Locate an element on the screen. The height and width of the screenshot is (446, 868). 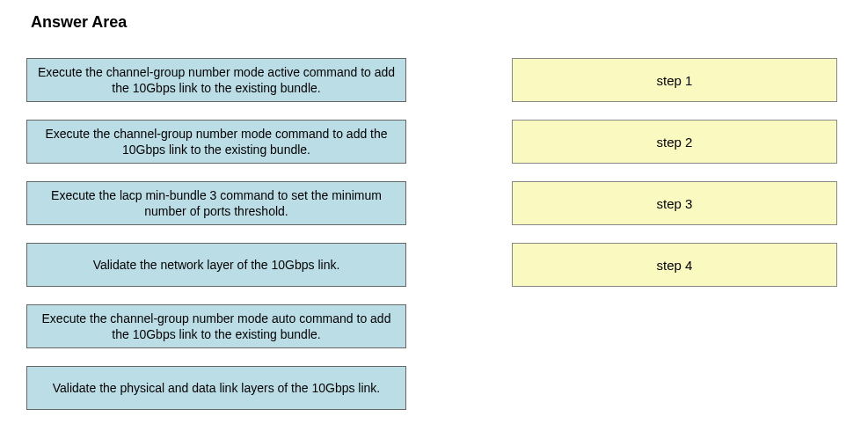
target-item: step 2 is located at coordinates (675, 142).